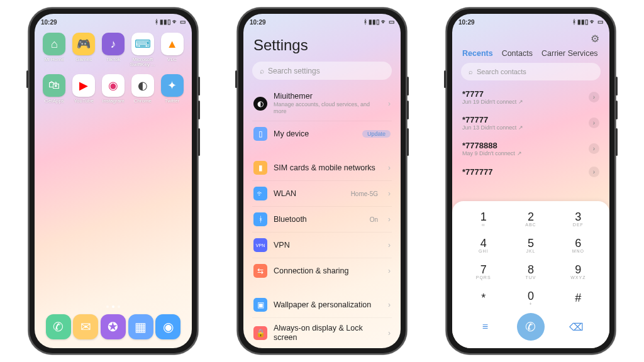  I want to click on update-badge: Update, so click(376, 134).